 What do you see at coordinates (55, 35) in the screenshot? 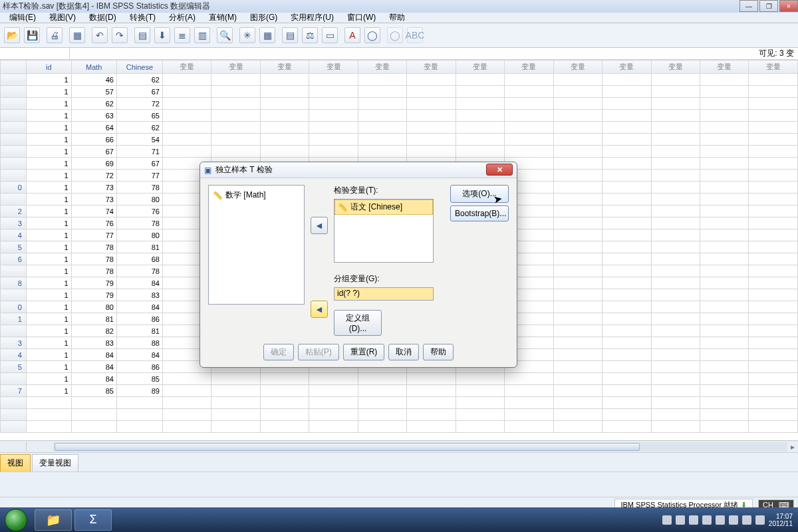
I see `print-icon: 🖨` at bounding box center [55, 35].